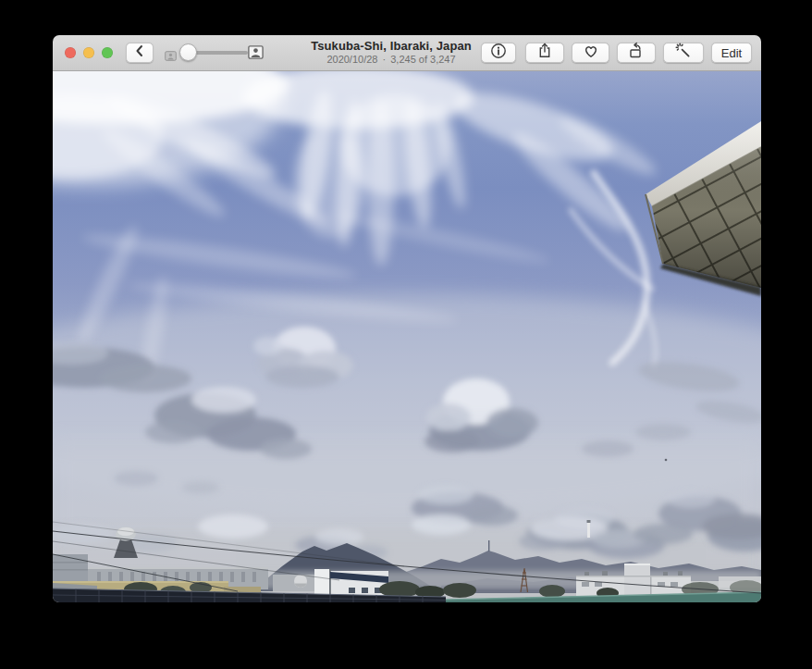 This screenshot has height=669, width=812. Describe the element at coordinates (351, 59) in the screenshot. I see `photo-date: 2020/10/28` at that location.